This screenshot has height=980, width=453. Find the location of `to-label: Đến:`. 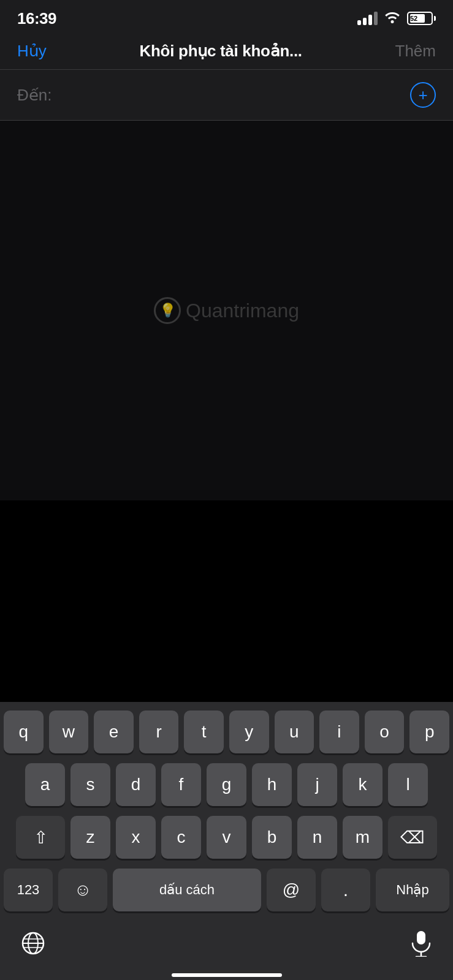

to-label: Đến: is located at coordinates (34, 96).